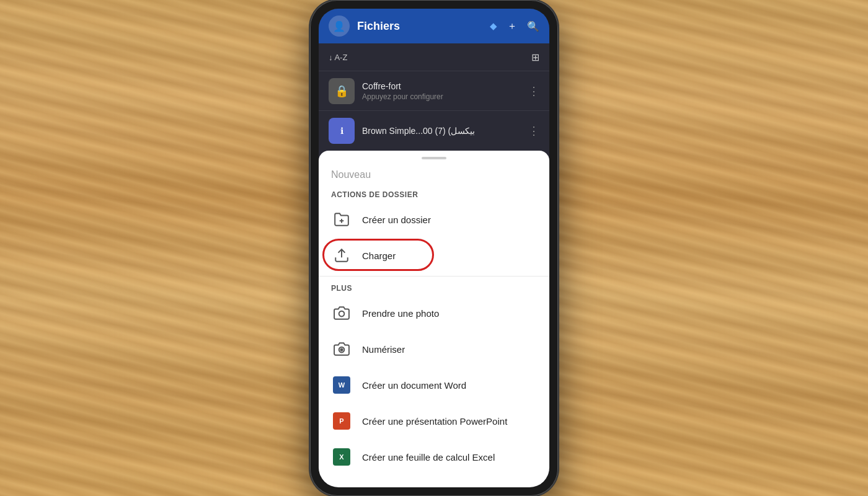  Describe the element at coordinates (434, 385) in the screenshot. I see `sheet-item-word: W Créer un document Word` at that location.